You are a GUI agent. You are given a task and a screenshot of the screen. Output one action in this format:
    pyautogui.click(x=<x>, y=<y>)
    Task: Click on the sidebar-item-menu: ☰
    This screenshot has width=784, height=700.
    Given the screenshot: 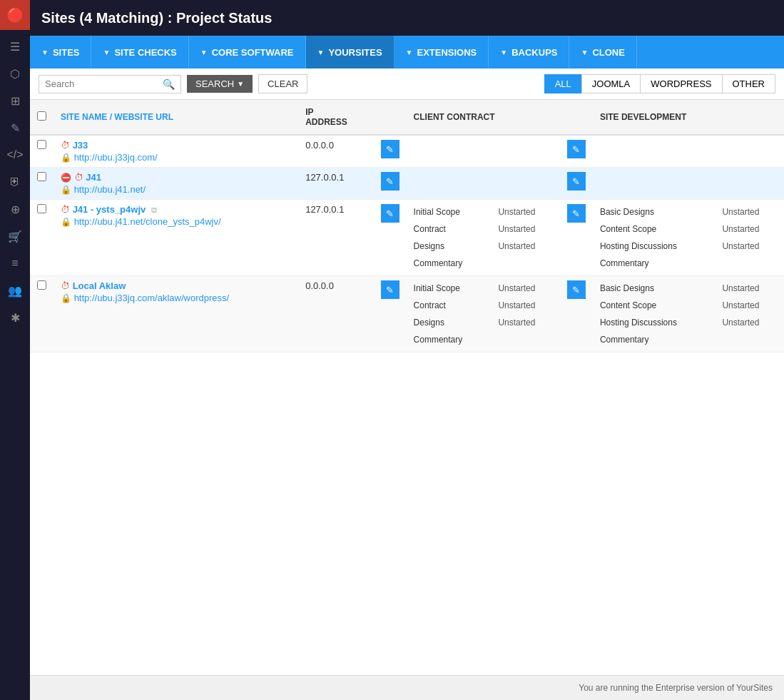 What is the action you would take?
    pyautogui.click(x=15, y=46)
    